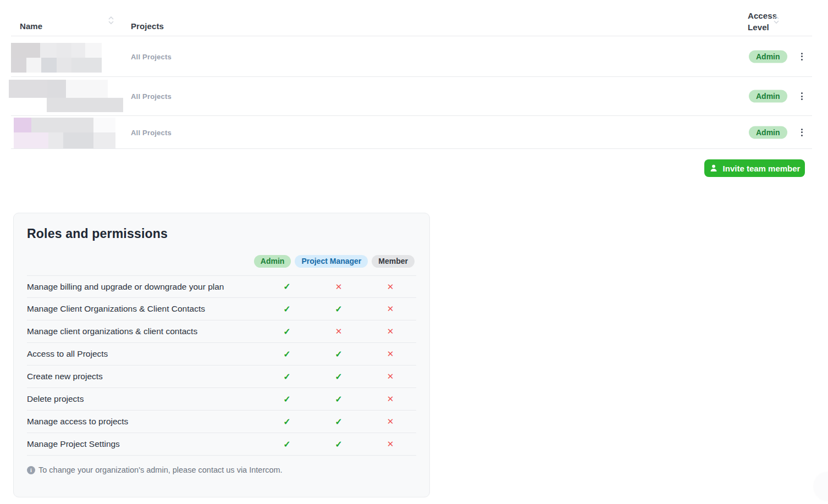 This screenshot has height=504, width=828. I want to click on permission-label: Manage billing and upgrade or downgrade …, so click(144, 287).